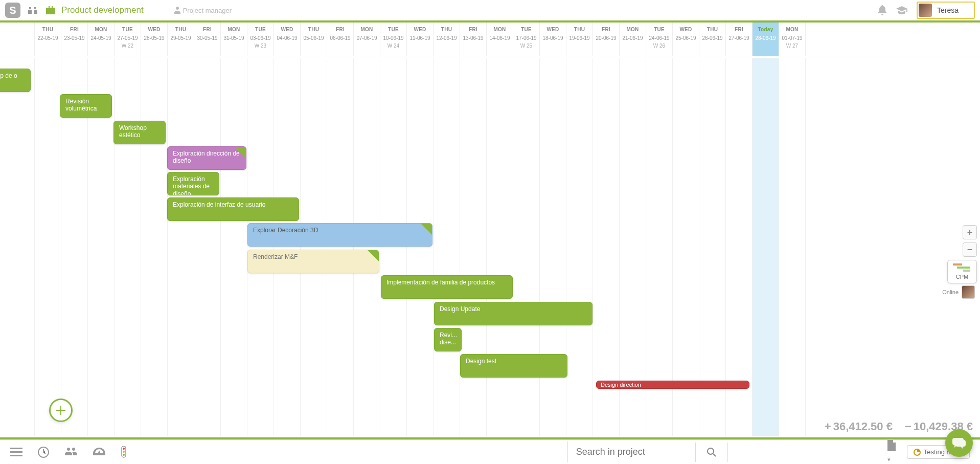 The width and height of the screenshot is (980, 464). What do you see at coordinates (219, 205) in the screenshot?
I see `gantt-bar-label: Exploración de interfaz de usuario` at bounding box center [219, 205].